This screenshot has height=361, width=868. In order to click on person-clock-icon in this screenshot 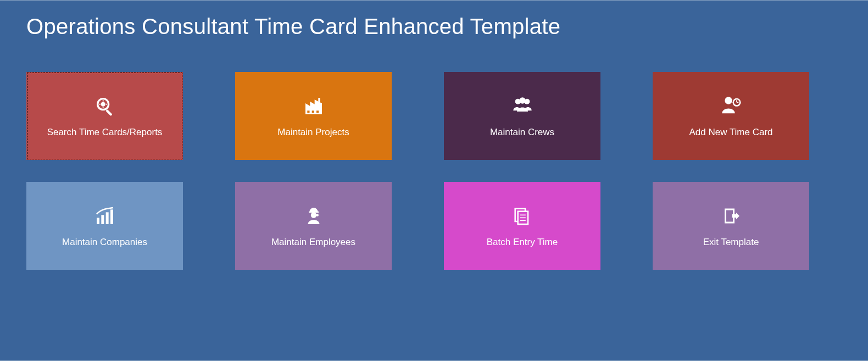, I will do `click(731, 106)`.